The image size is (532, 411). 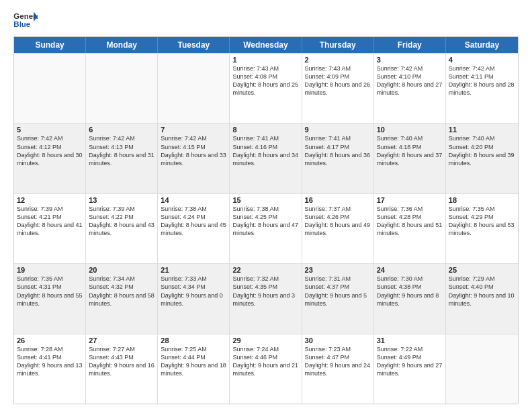 I want to click on day-number: 1, so click(x=265, y=60).